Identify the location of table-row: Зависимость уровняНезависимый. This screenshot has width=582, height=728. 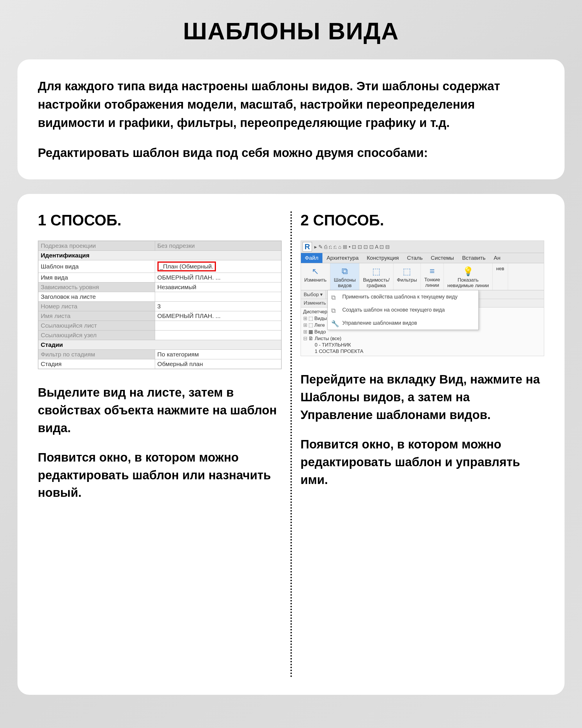
(160, 287).